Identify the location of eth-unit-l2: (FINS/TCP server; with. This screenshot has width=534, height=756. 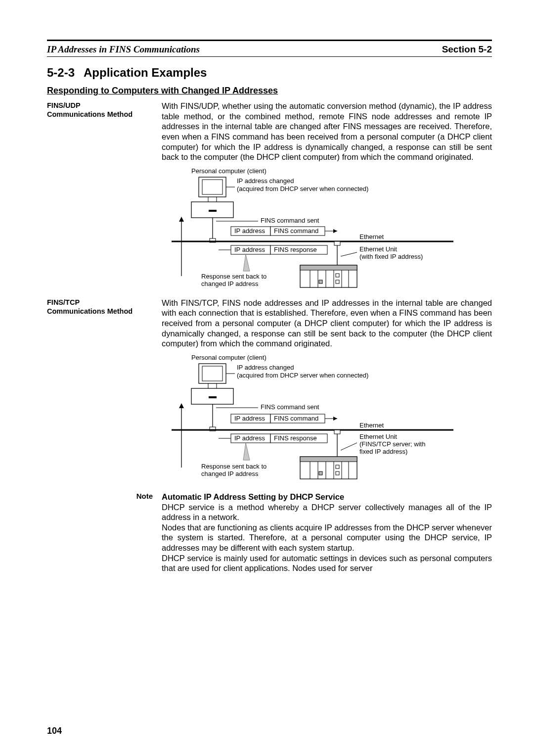
(393, 444).